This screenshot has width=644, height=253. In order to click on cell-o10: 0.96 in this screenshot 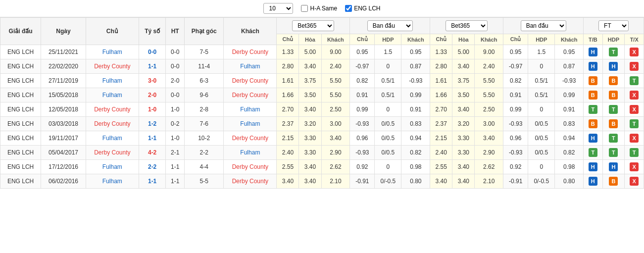, I will do `click(516, 139)`.